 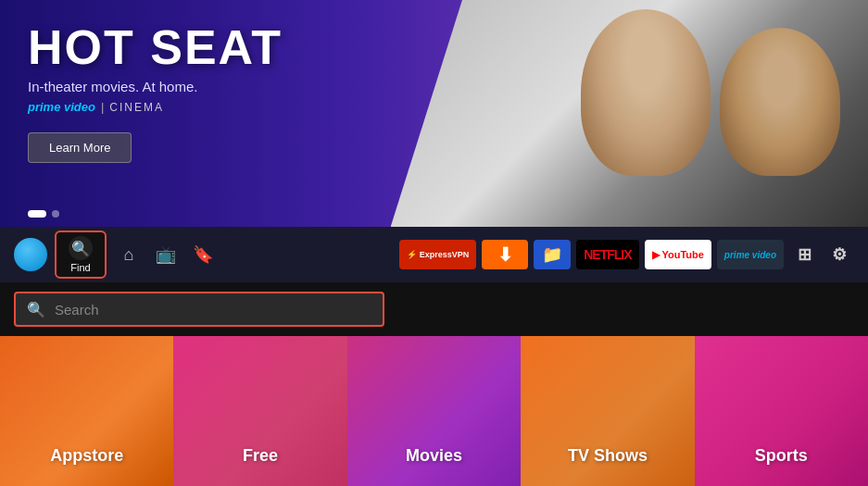 What do you see at coordinates (608, 255) in the screenshot?
I see `netflix-app: NETFLIX` at bounding box center [608, 255].